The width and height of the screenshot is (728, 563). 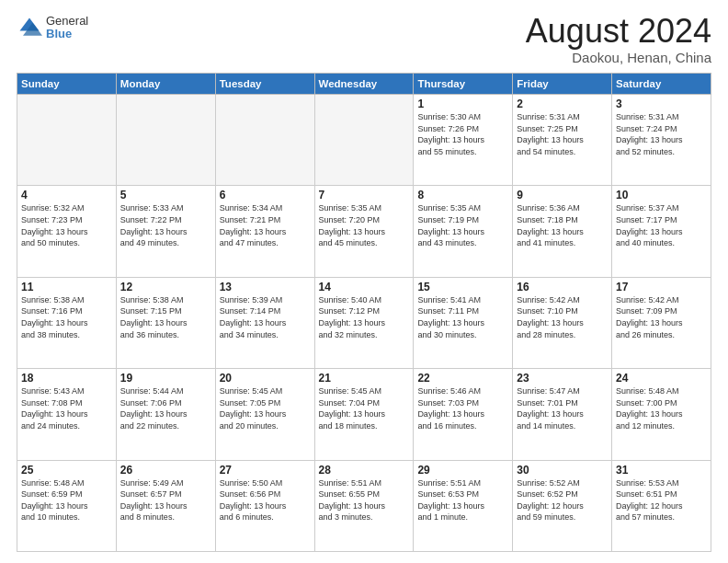 What do you see at coordinates (67, 21) in the screenshot?
I see `logo-general-text: General` at bounding box center [67, 21].